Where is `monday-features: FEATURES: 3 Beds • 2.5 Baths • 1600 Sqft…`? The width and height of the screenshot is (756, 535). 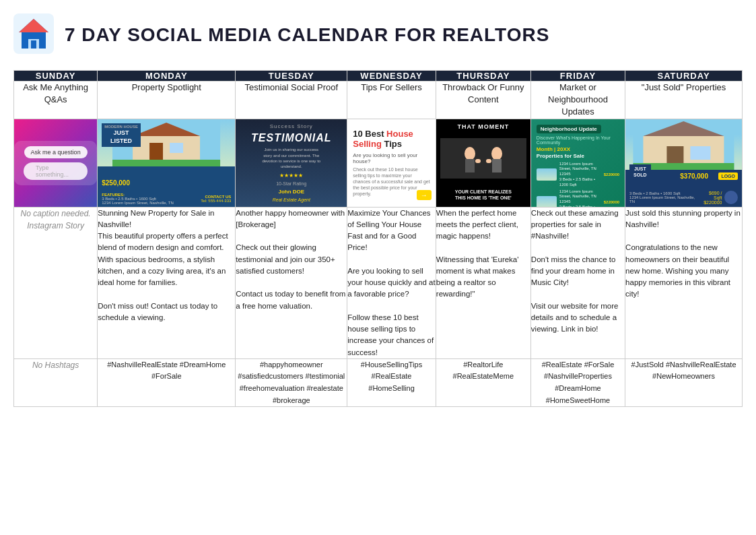
monday-features: FEATURES: 3 Beds • 2.5 Baths • 1600 Sqft… is located at coordinates (137, 199).